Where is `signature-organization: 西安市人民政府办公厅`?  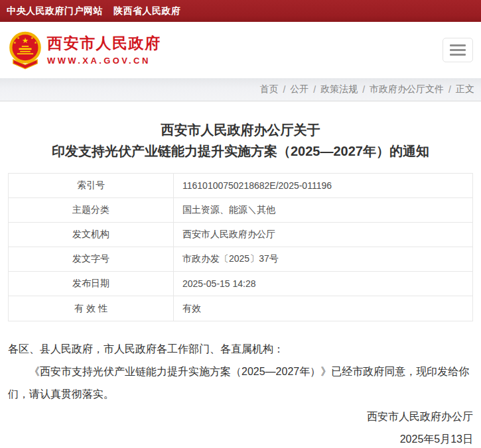
signature-organization: 西安市人民政府办公厅 is located at coordinates (240, 417).